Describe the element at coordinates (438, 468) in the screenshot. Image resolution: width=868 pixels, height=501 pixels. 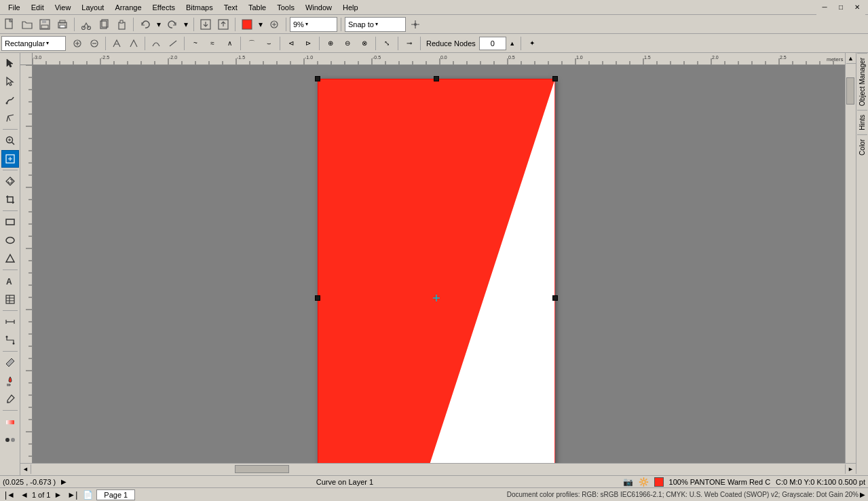
I see `scroll-track-h` at that location.